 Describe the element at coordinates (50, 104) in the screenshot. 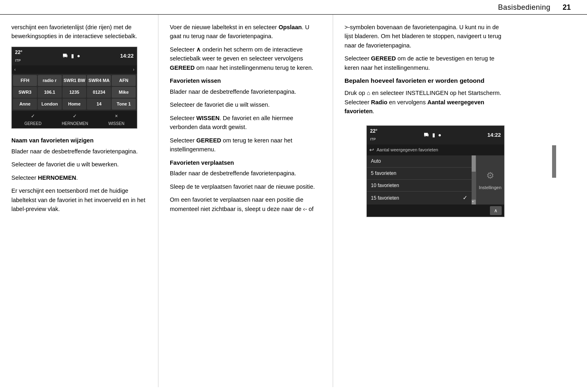

I see `radio-cell-london: London` at that location.